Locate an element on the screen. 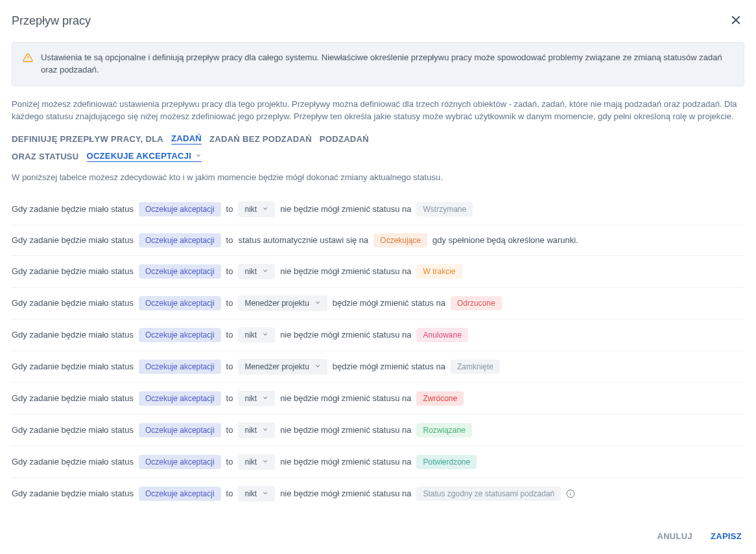  status-dropdown-value: OCZEKUJE AKCEPTACJI is located at coordinates (139, 156).